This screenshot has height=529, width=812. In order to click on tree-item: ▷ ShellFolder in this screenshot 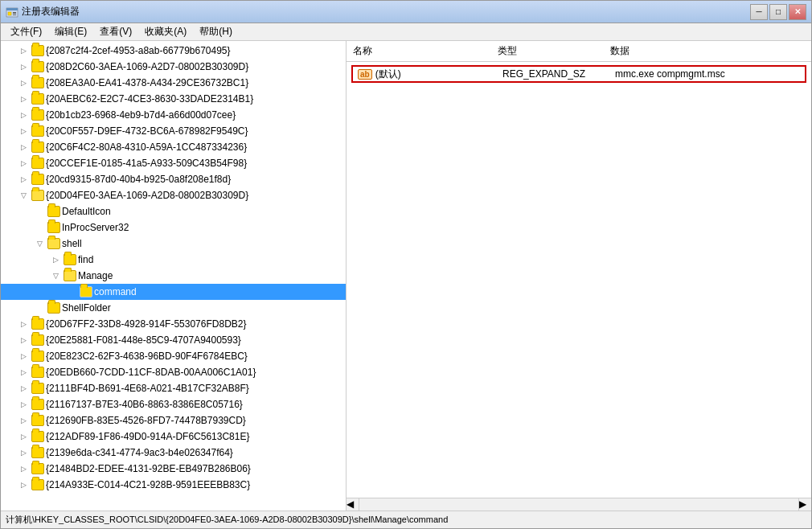, I will do `click(174, 308)`.